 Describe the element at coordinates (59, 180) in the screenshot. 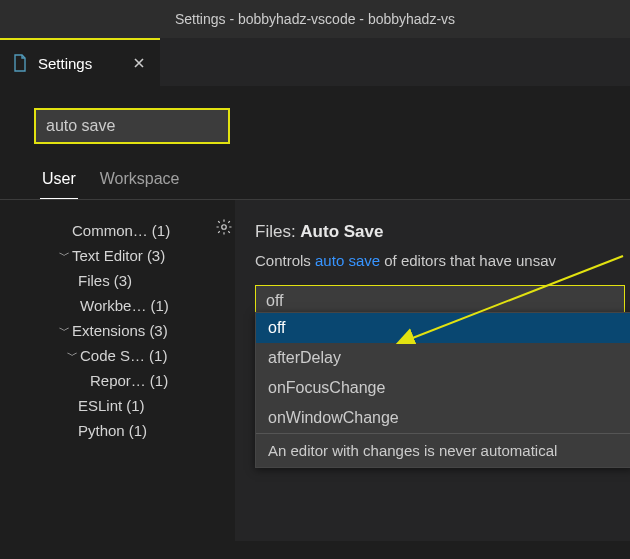

I see `tab-user: User` at that location.